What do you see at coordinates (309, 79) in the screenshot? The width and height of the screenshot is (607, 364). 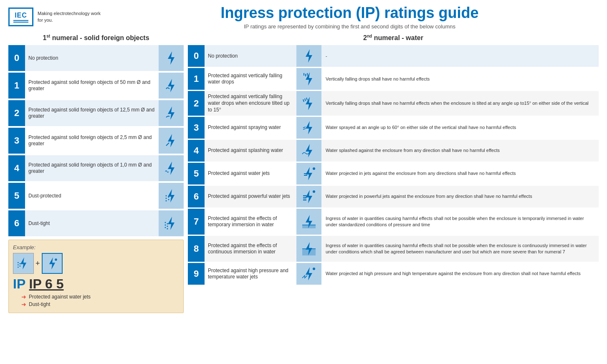 I see `water-drops-icon` at bounding box center [309, 79].